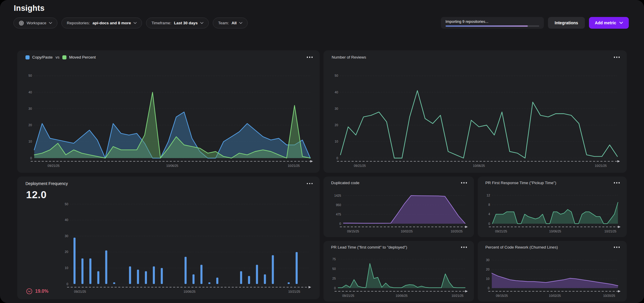 The width and height of the screenshot is (644, 303). Describe the element at coordinates (102, 23) in the screenshot. I see `repositories-filter: Repositories: api-docs and 8 more` at that location.